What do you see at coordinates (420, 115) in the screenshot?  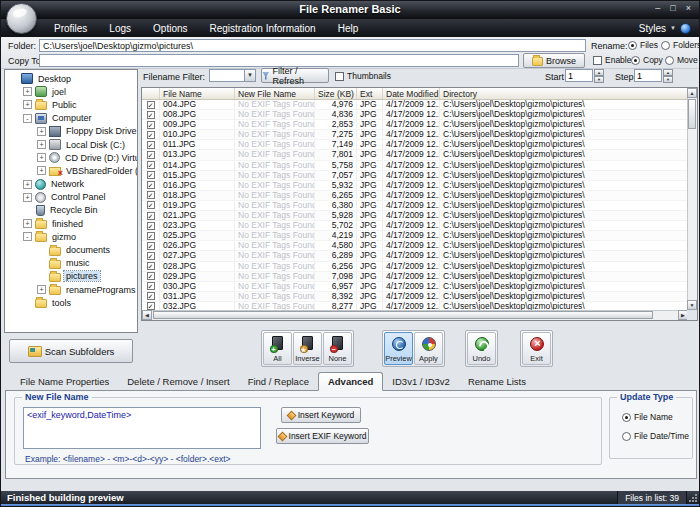 I see `table-row: ✓008.JPGNo EXIF Tags Found4,836JPG4/17/2…` at bounding box center [420, 115].